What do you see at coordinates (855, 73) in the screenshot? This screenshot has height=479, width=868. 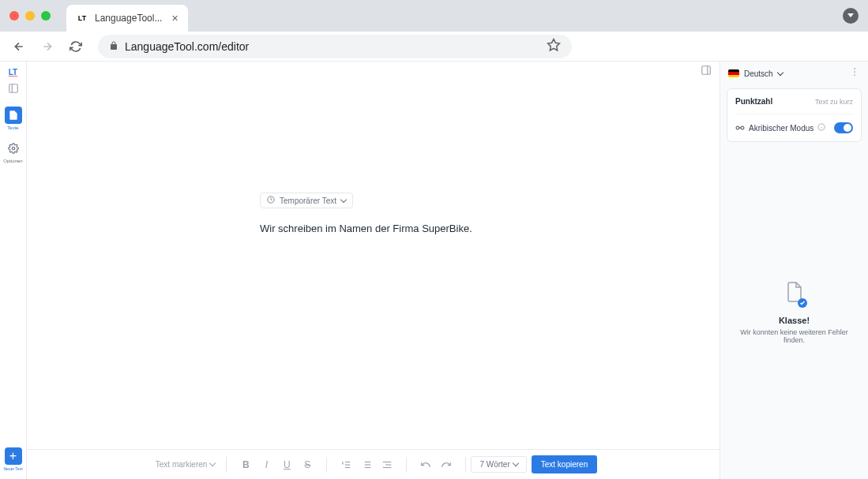 I see `more-menu-icon` at bounding box center [855, 73].